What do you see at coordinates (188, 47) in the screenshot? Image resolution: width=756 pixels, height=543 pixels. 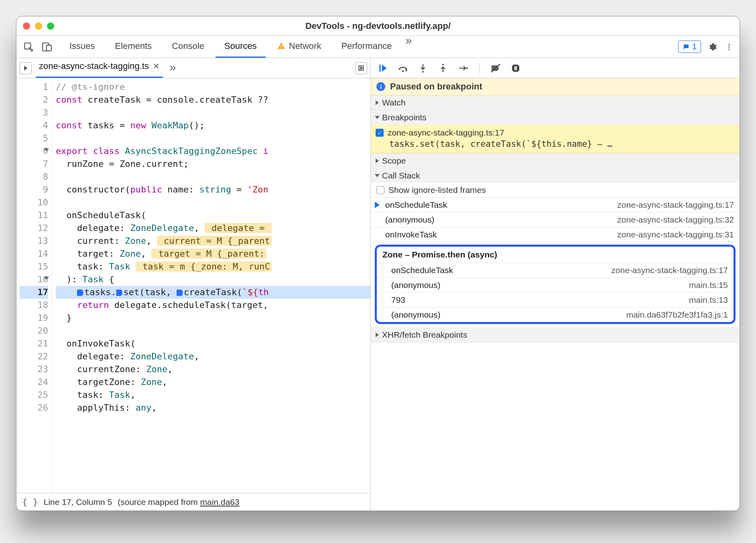 I see `tab-console: Console` at bounding box center [188, 47].